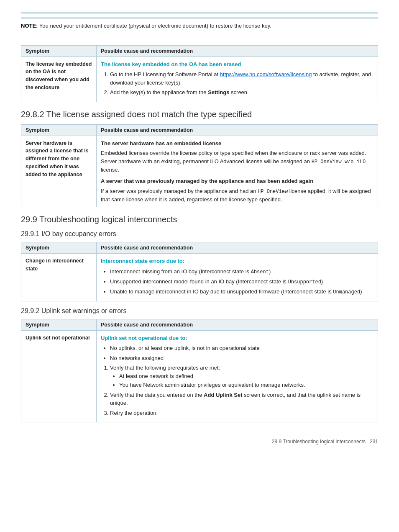 Image resolution: width=399 pixels, height=532 pixels. I want to click on table-row: The license key embedded on the OA is no…, so click(200, 79).